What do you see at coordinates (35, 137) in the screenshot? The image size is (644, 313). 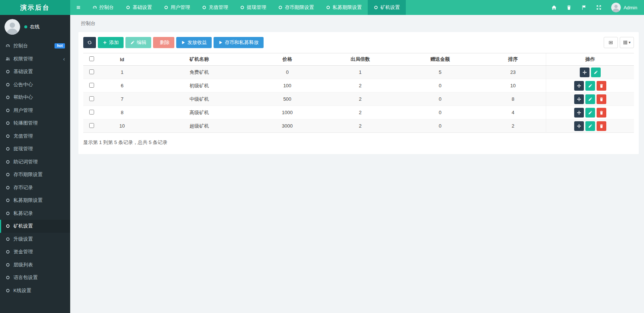 I see `sidebar-item-recharge-management: 充值管理` at bounding box center [35, 137].